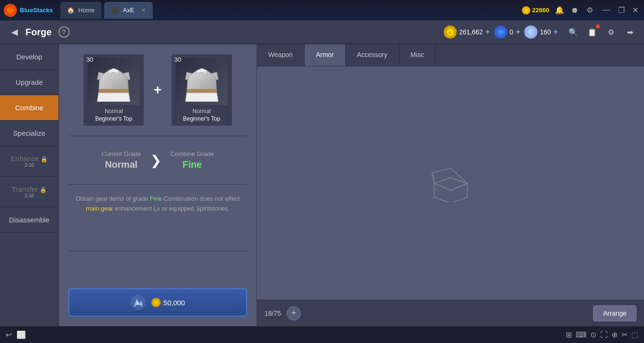 Image resolution: width=644 pixels, height=343 pixels. What do you see at coordinates (143, 10) in the screenshot?
I see `close-tab-icon: ✕` at bounding box center [143, 10].